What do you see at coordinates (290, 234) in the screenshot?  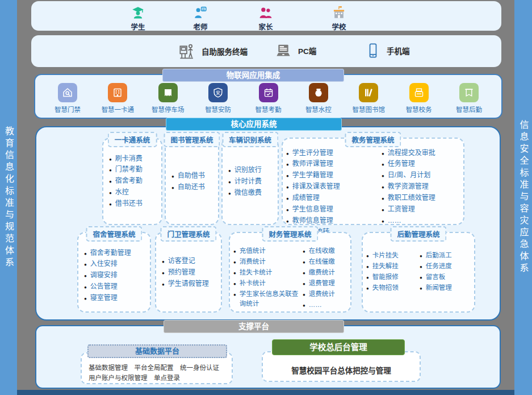 I see `system-box-title: 财务管理系统` at bounding box center [290, 234].